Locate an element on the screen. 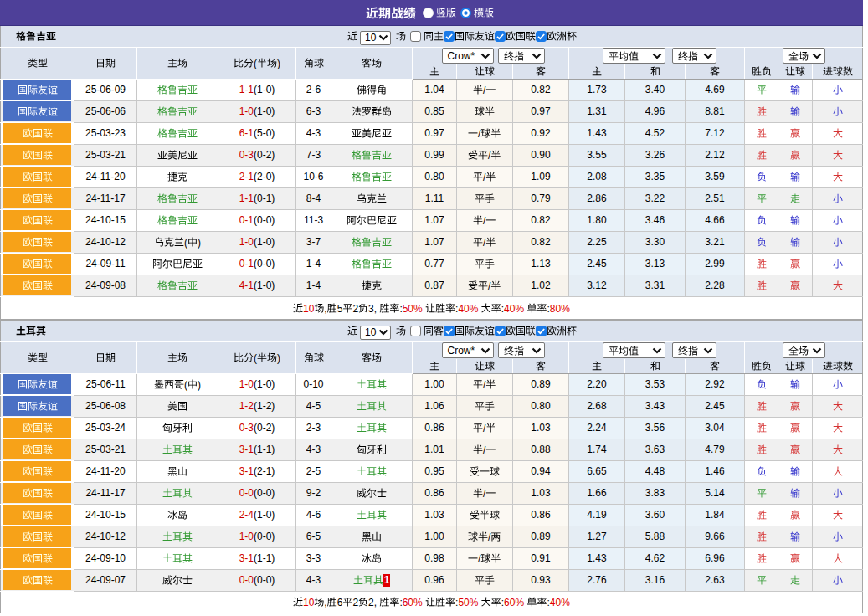  svg-text: 5 is located at coordinates (340, 308).